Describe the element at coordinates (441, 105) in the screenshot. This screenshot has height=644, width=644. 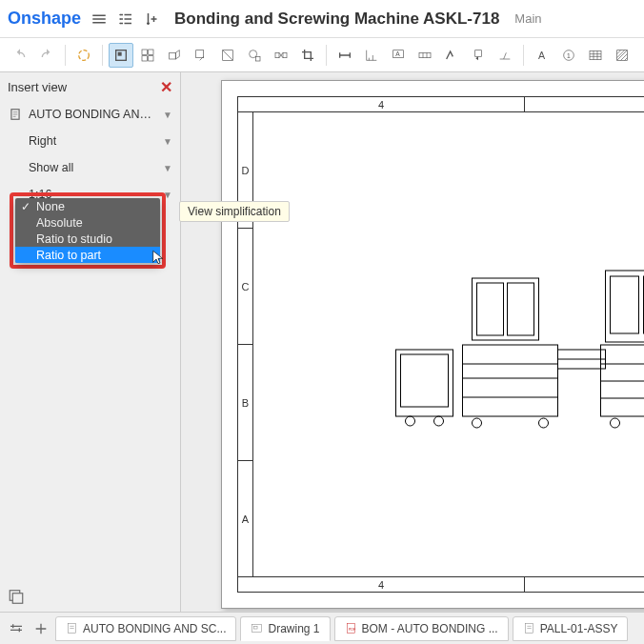
I see `ruler-top: 4 3` at that location.